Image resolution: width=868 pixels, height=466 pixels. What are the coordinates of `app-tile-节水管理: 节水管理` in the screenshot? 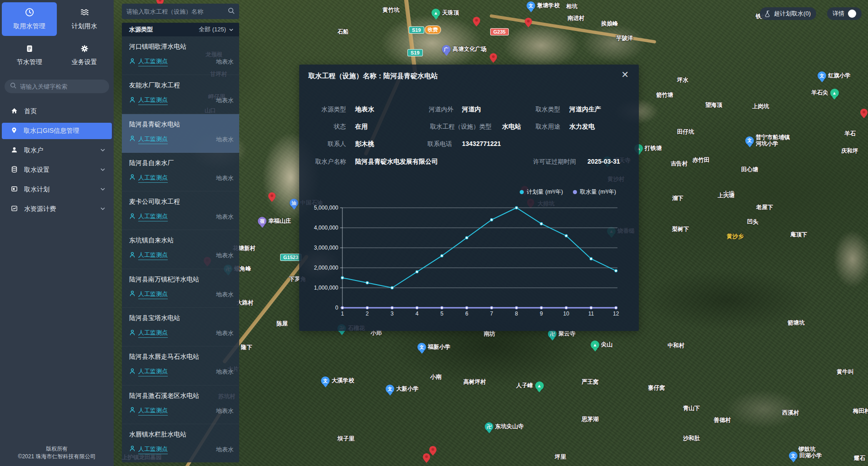 It's located at (29, 55).